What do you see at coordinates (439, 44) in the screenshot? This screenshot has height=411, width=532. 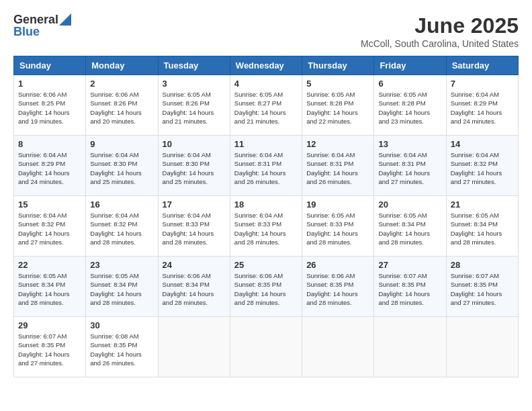 I see `location-subtitle: McColl, South Carolina, United States` at bounding box center [439, 44].